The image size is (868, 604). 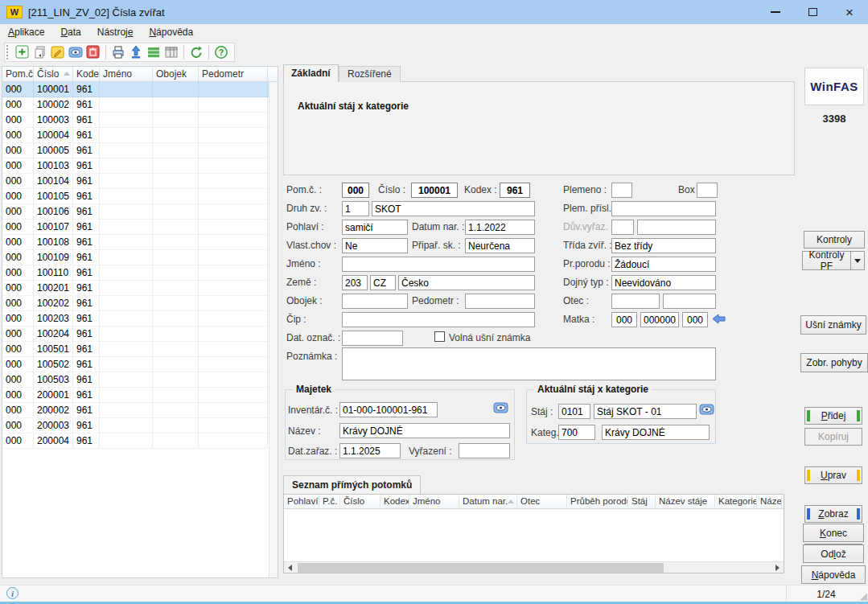 I want to click on column-header-5: Pedometr, so click(x=233, y=74).